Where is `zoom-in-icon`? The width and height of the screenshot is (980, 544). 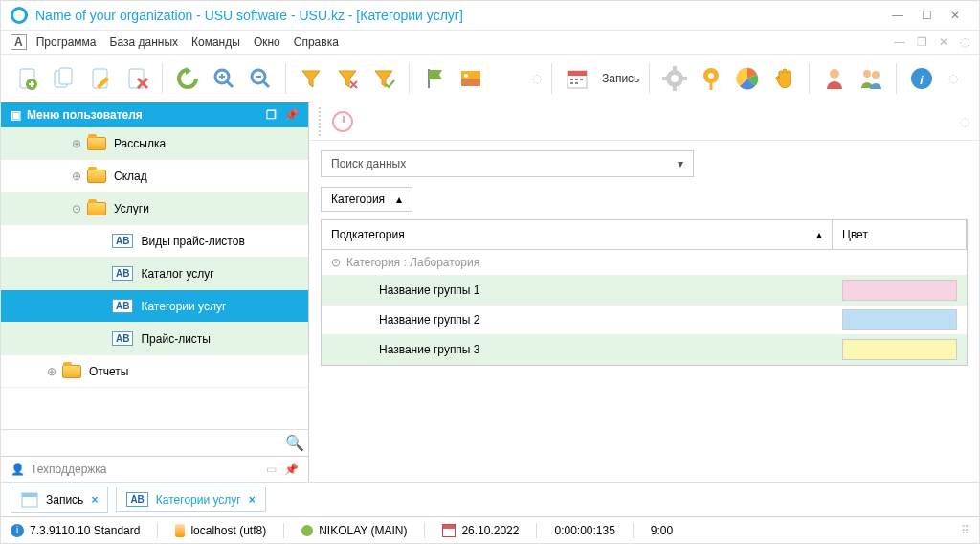 zoom-in-icon is located at coordinates (224, 79).